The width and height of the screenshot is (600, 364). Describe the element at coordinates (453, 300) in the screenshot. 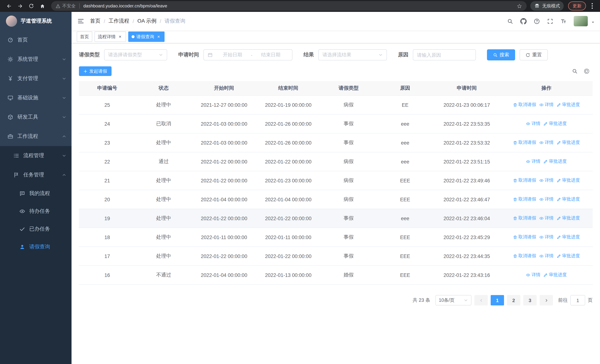

I see `page-size-select: 10条/页` at that location.